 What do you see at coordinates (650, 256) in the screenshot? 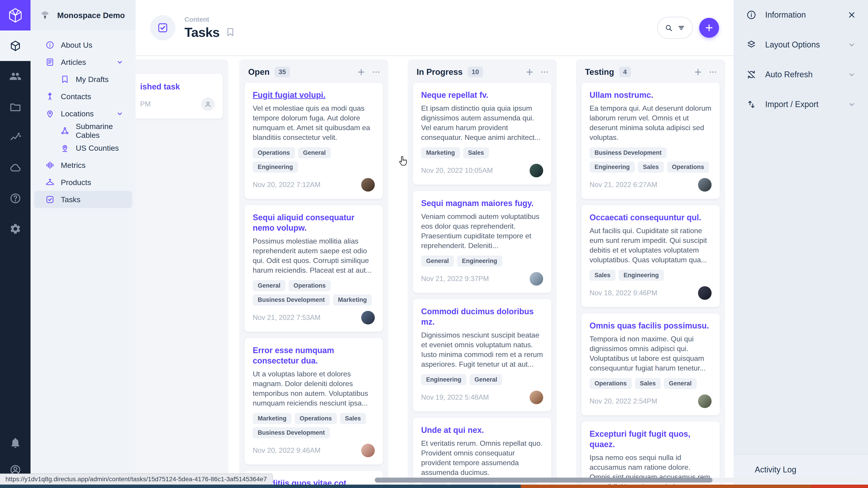
I see `task-card: Occaecati consequuntur qul.Aut facilis q…` at bounding box center [650, 256].